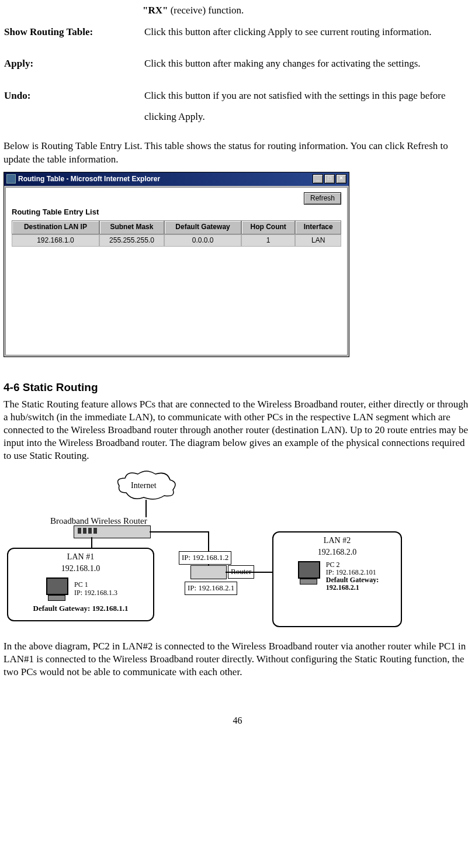 The width and height of the screenshot is (468, 868). I want to click on lan1-pc: PC 1, so click(81, 585).